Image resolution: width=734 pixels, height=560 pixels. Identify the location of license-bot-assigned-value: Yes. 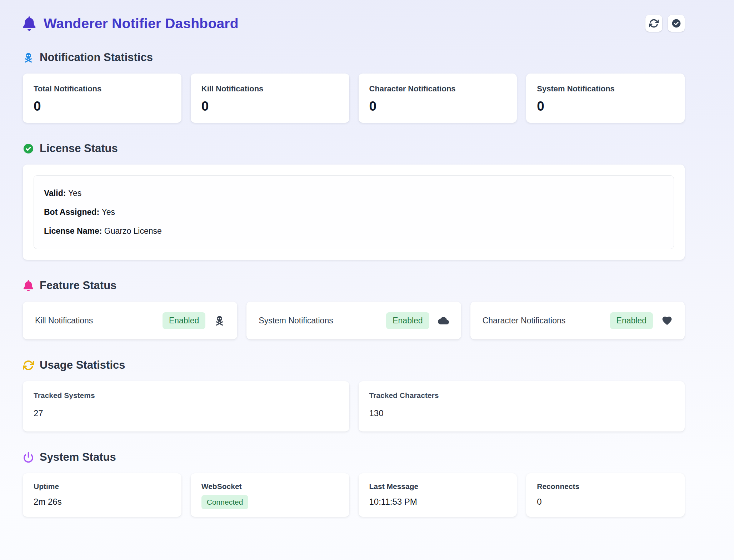
(108, 212).